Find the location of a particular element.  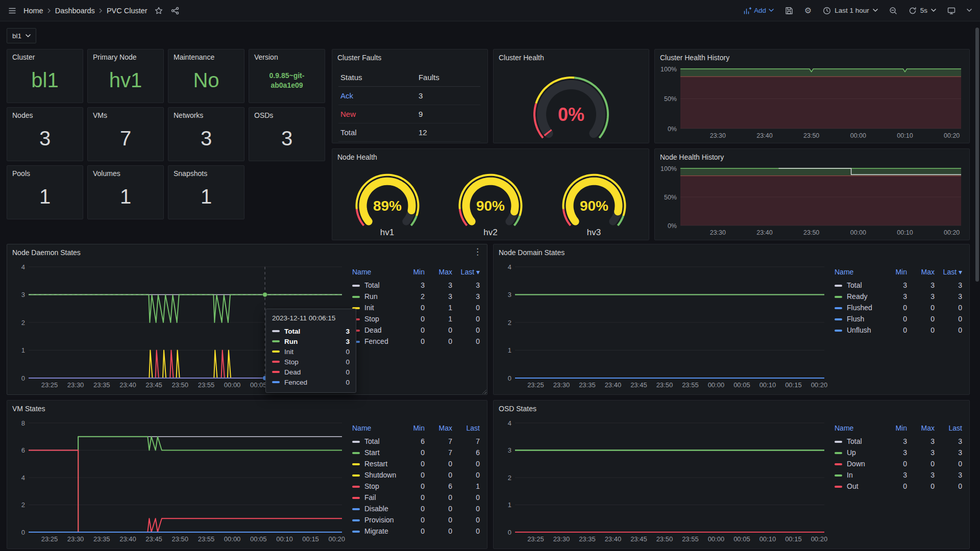

svg-text: 23:40 is located at coordinates (765, 136).